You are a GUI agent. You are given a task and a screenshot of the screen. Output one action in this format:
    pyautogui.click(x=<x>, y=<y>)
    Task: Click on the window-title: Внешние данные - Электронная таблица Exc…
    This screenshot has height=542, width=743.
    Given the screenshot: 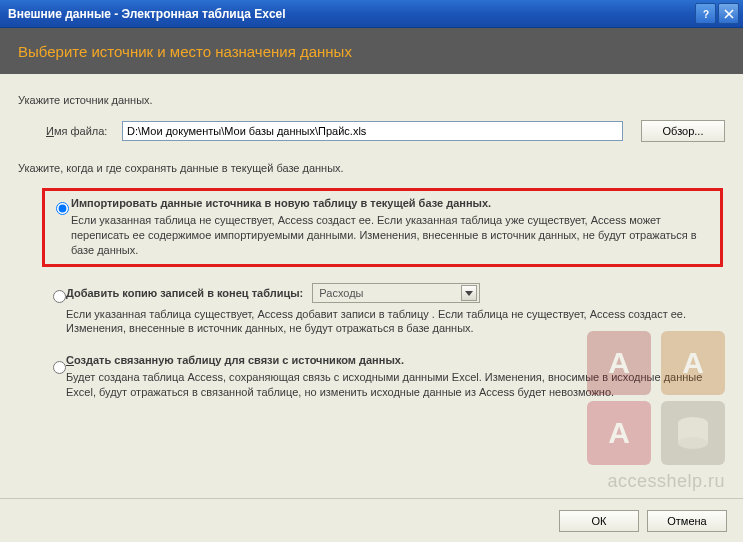 What is the action you would take?
    pyautogui.click(x=350, y=14)
    